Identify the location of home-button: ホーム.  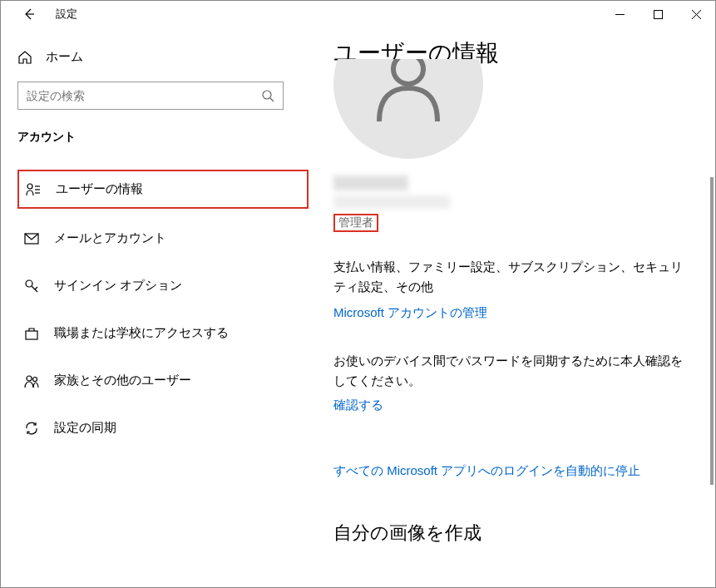
(163, 57).